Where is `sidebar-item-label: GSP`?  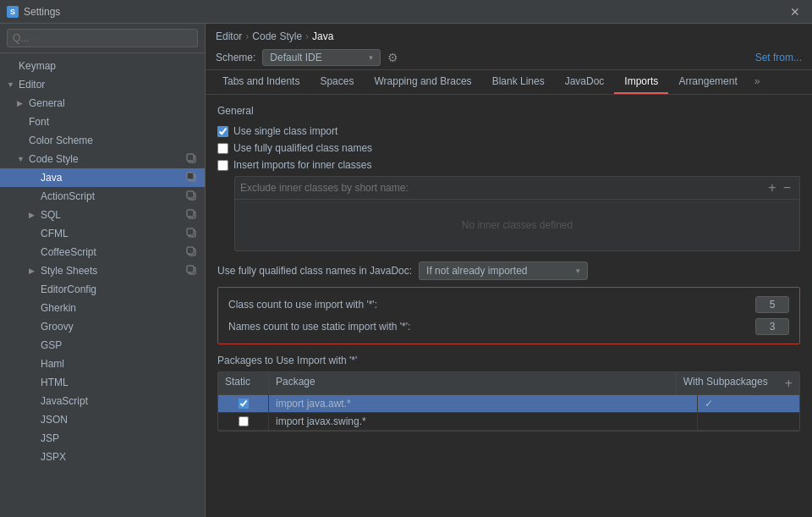
sidebar-item-label: GSP is located at coordinates (119, 345).